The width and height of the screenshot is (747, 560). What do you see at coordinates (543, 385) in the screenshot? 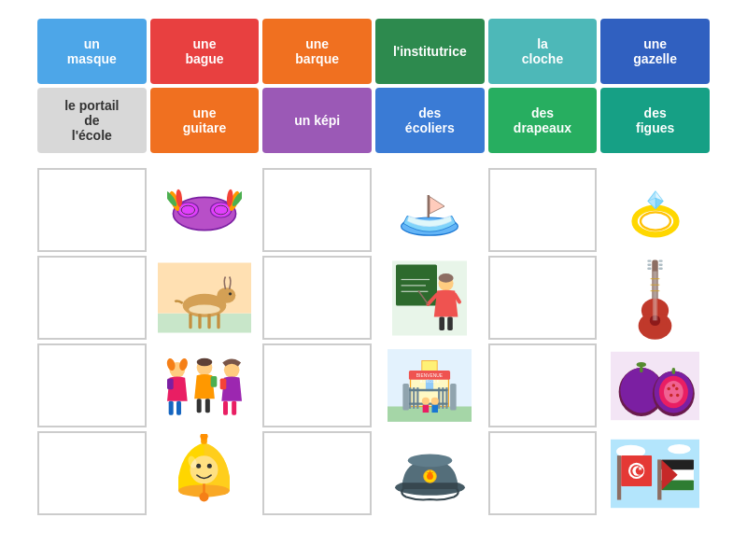
I see `match-cell-r2-c4` at bounding box center [543, 385].